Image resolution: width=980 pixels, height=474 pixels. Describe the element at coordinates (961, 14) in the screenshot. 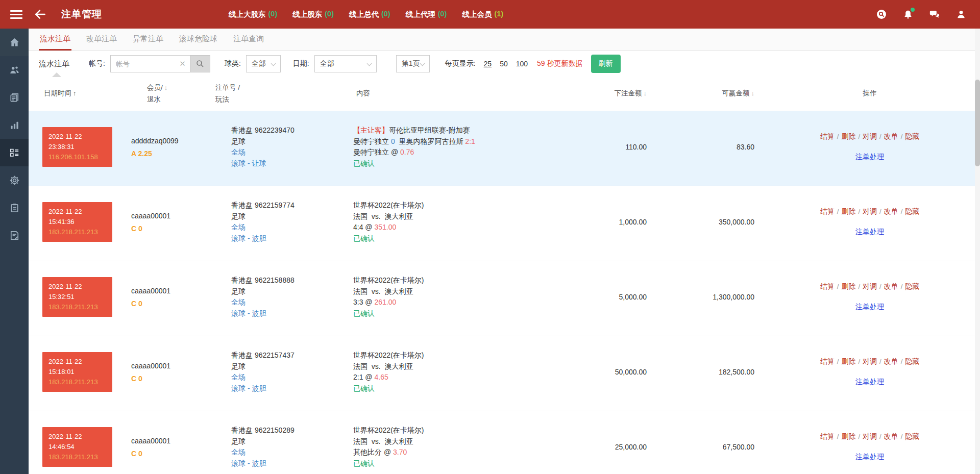

I see `account-icon` at that location.